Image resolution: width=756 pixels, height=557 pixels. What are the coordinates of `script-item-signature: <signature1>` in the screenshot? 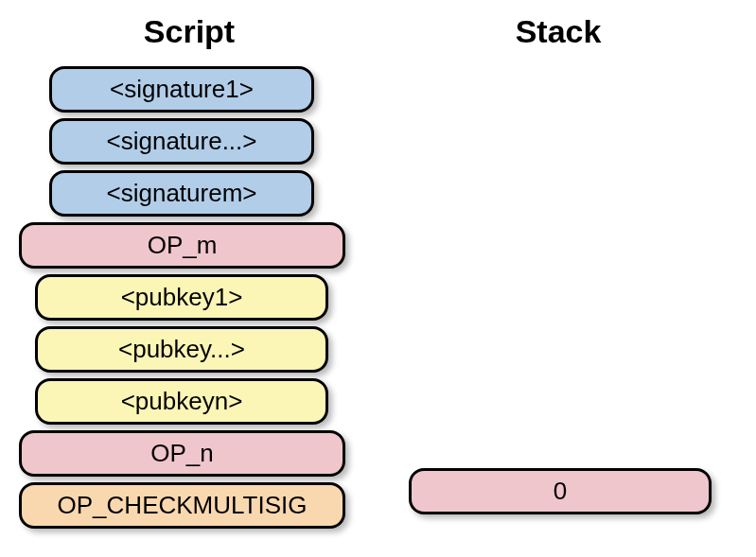 It's located at (182, 89).